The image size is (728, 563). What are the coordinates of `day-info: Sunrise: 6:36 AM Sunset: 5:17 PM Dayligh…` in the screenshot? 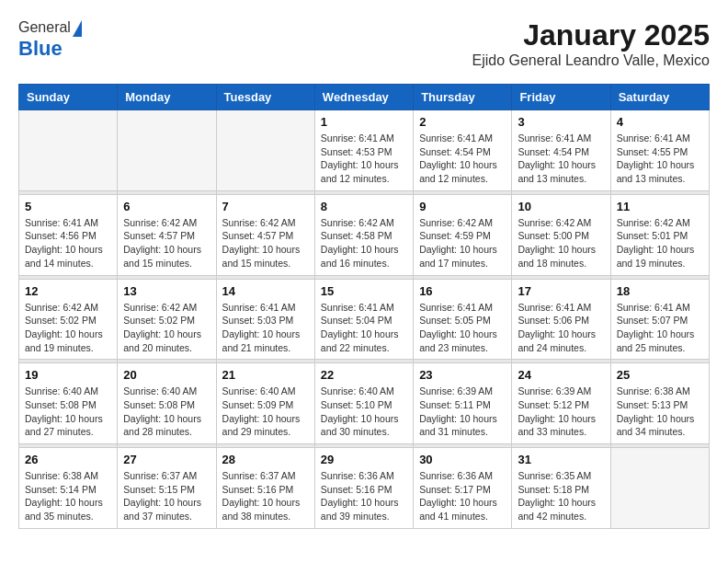 It's located at (462, 497).